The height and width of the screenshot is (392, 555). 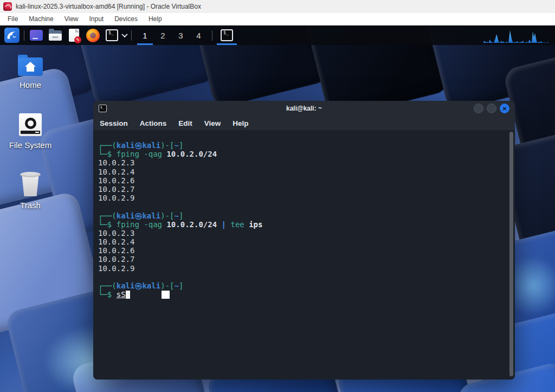 What do you see at coordinates (93, 36) in the screenshot?
I see `launcher-firefox` at bounding box center [93, 36].